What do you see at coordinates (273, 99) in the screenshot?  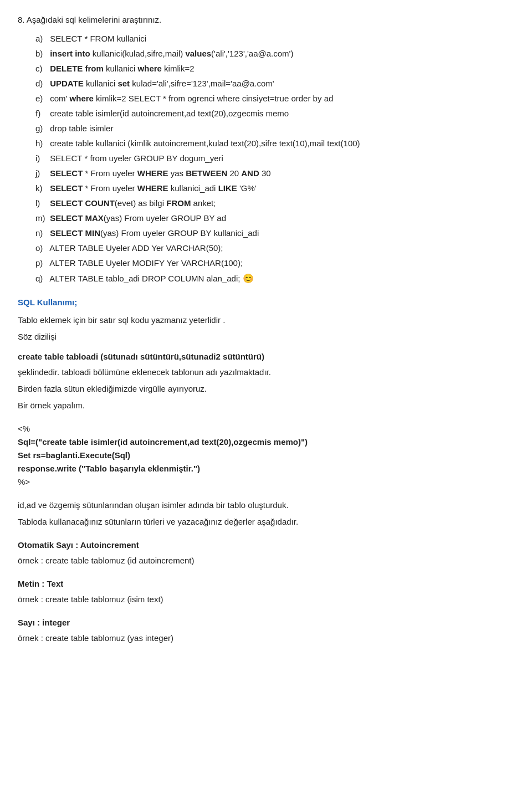 I see `list-item: e) com' where kimlik=2 SELECT * from ogr…` at bounding box center [273, 99].